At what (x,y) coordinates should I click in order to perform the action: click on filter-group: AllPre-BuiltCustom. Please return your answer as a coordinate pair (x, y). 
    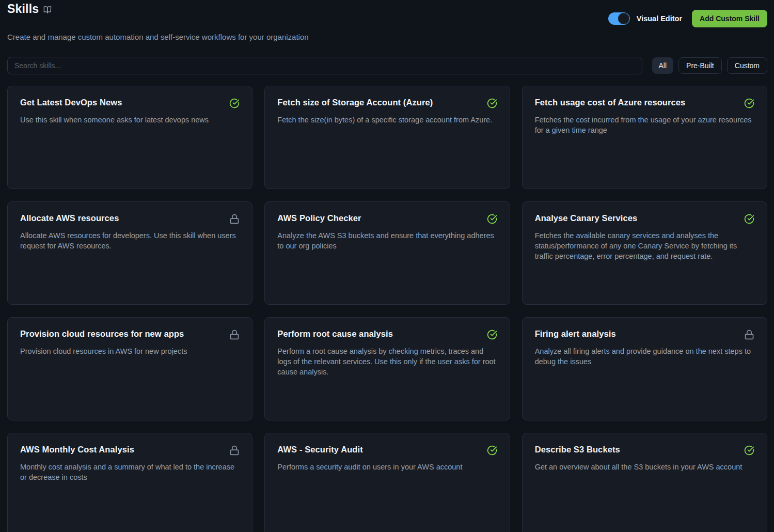
    Looking at the image, I should click on (709, 66).